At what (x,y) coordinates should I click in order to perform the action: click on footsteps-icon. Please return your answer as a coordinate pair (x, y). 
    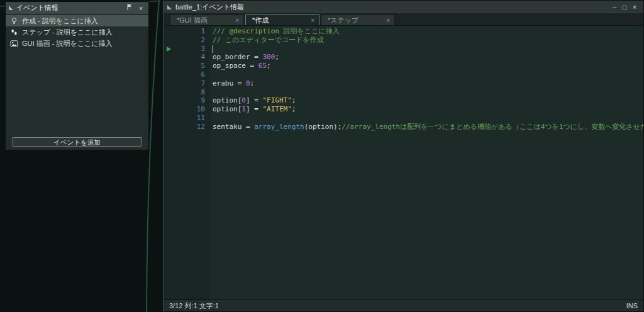
    Looking at the image, I should click on (14, 33).